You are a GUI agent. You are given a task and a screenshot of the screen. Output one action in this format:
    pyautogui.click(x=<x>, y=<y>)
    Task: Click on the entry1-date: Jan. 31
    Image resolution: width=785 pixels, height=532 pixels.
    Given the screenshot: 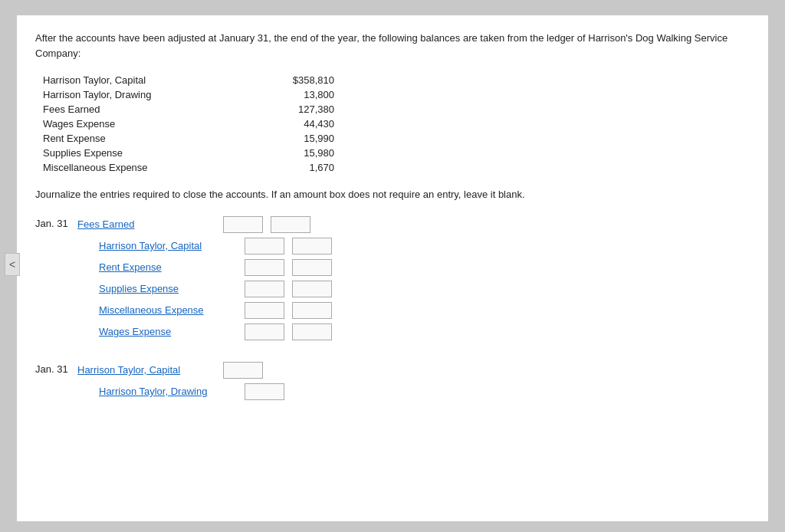 What is the action you would take?
    pyautogui.click(x=57, y=222)
    